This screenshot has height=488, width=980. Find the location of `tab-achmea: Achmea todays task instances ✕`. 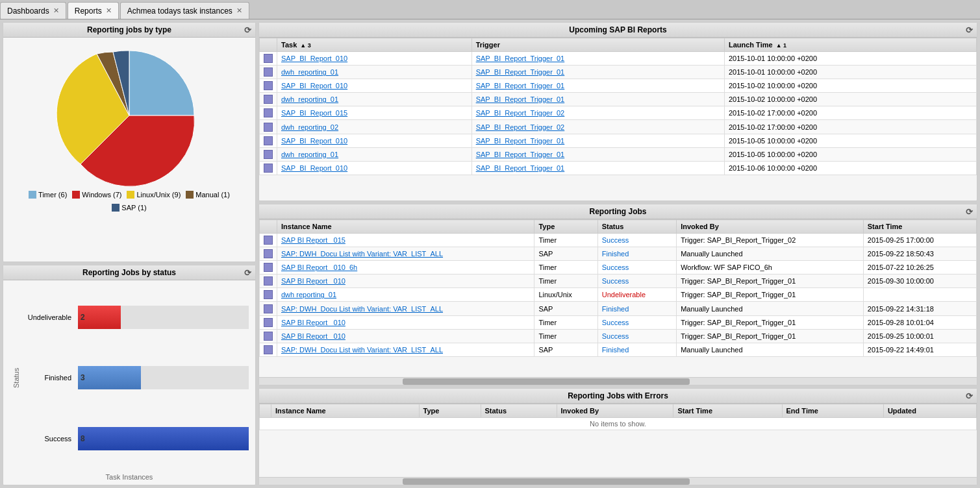

tab-achmea: Achmea todays task instances ✕ is located at coordinates (184, 10).